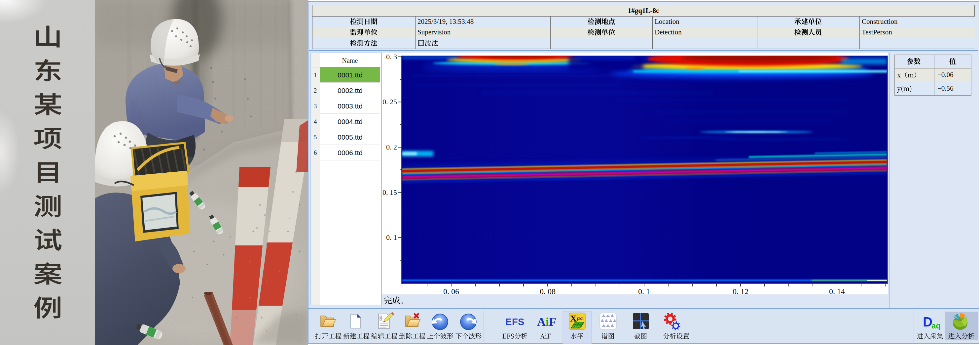 The height and width of the screenshot is (345, 980). What do you see at coordinates (581, 318) in the screenshot?
I see `svg-text: plot` at bounding box center [581, 318].